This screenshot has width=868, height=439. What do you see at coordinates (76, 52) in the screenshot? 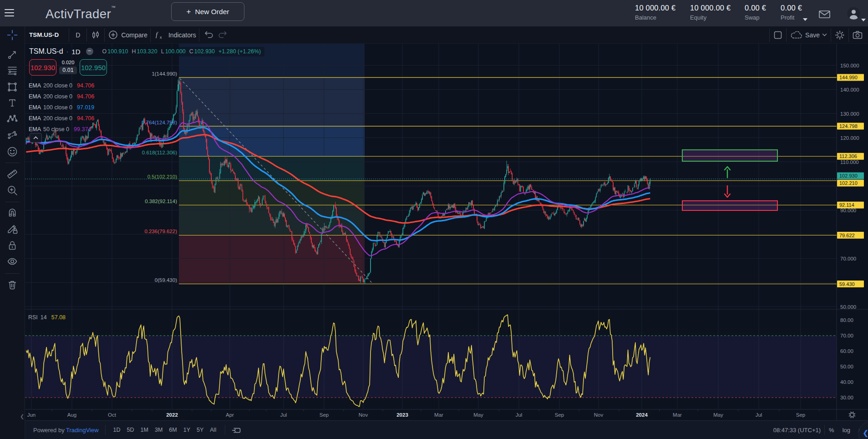
I see `legend-timeframe: 1D` at bounding box center [76, 52].